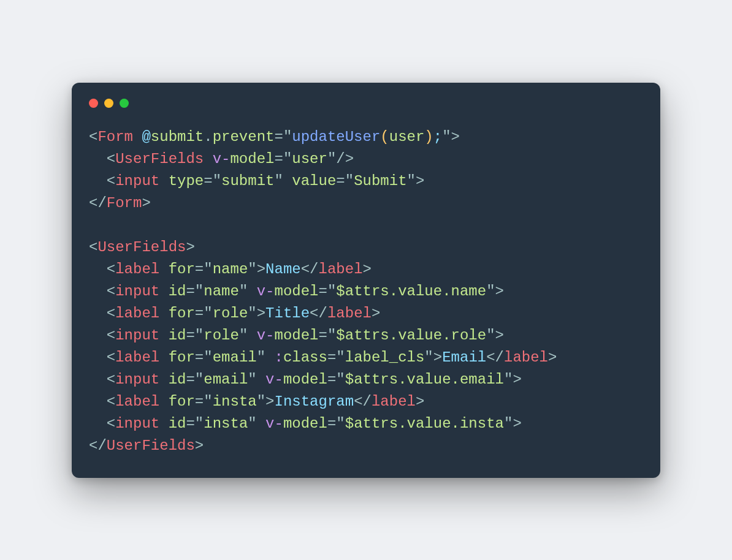 The width and height of the screenshot is (732, 560). Describe the element at coordinates (93, 103) in the screenshot. I see `close-icon` at that location.